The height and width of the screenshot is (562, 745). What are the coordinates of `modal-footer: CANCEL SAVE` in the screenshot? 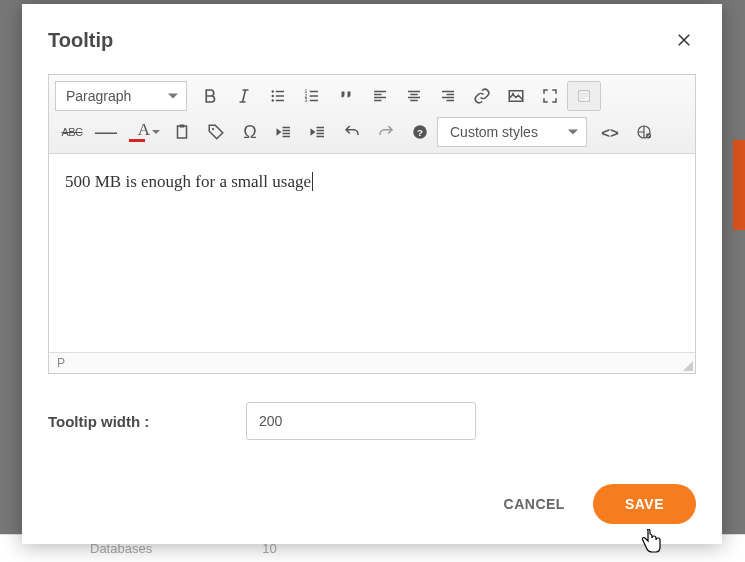 It's located at (372, 504).